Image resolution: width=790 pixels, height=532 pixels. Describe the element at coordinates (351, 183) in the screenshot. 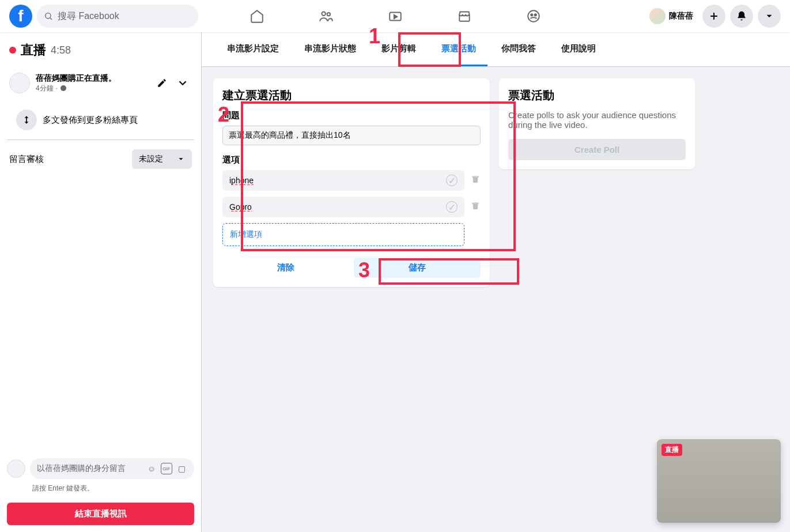

I see `poll-form-card: 建立票選活動 問題 選項 ✓ ✓ 新增選項` at that location.